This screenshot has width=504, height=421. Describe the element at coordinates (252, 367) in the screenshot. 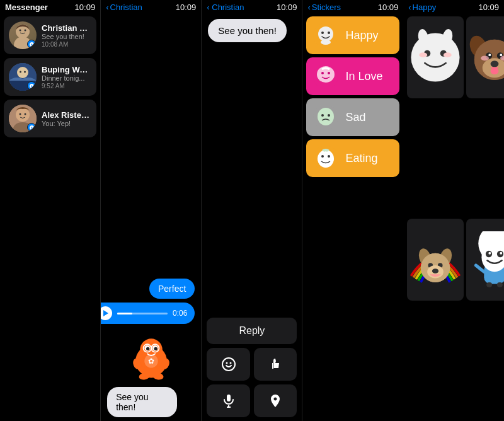

I see `reply-actions: Reply` at that location.